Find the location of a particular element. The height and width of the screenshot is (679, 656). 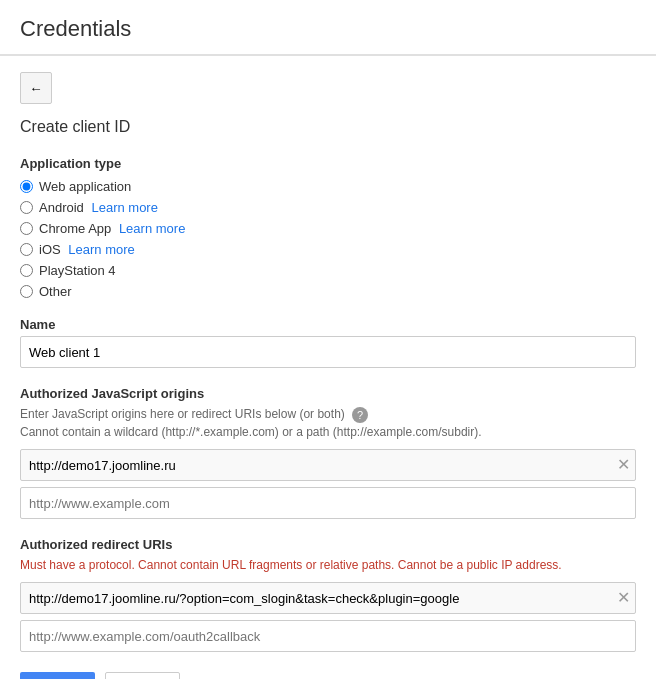

radio-ios-label: iOS Learn more is located at coordinates (87, 250).